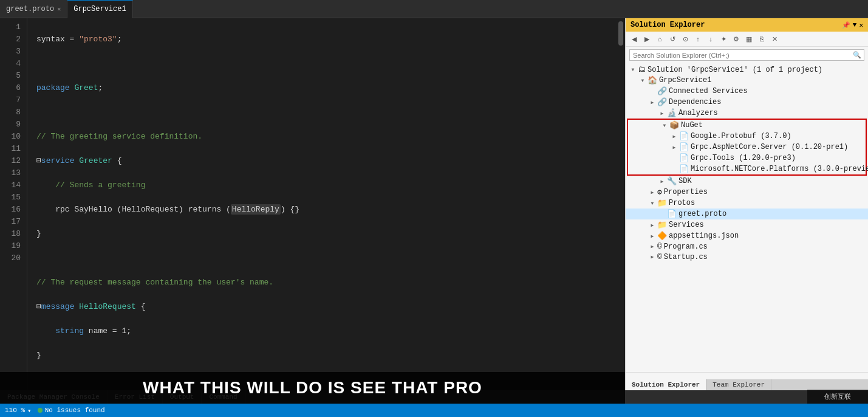  I want to click on toolbar-btn-refresh: ↺, so click(672, 39).